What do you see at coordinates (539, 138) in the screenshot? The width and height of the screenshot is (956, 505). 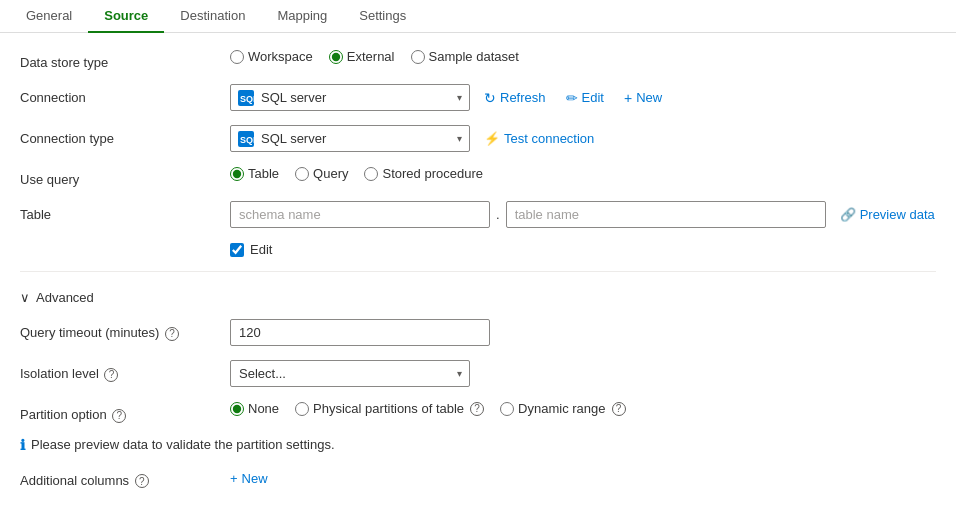 I see `test-connection-button: ⚡ Test connection` at bounding box center [539, 138].